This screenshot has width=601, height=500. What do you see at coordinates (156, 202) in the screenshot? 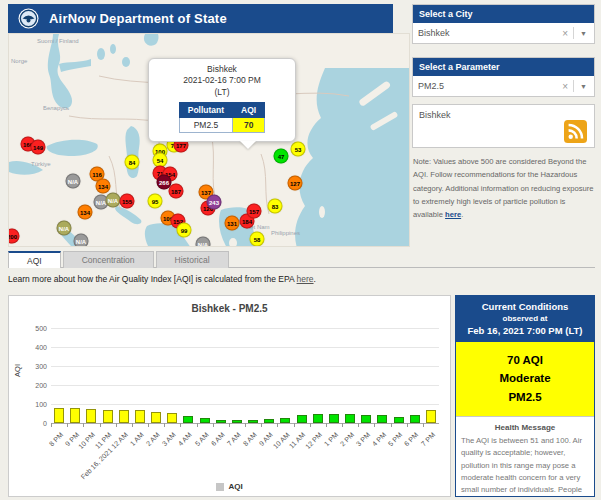
I see `map-aqi-marker: 95` at bounding box center [156, 202].